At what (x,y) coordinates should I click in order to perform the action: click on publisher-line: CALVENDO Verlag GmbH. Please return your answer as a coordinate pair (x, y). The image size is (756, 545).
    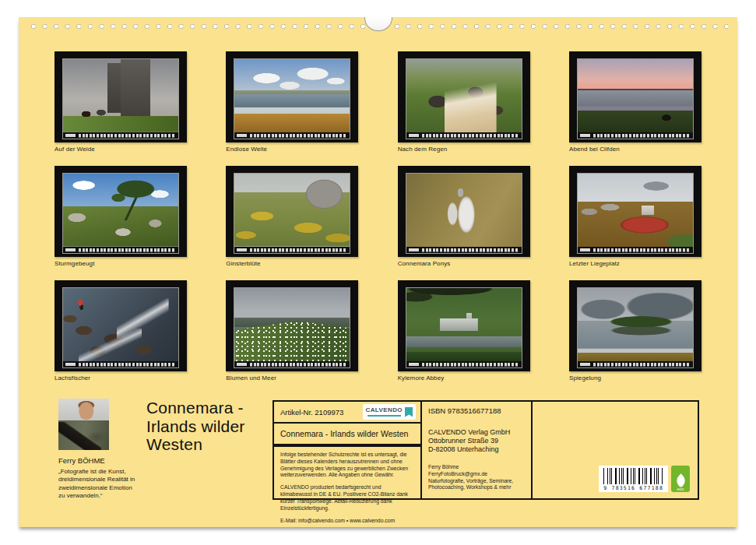
    Looking at the image, I should click on (476, 433).